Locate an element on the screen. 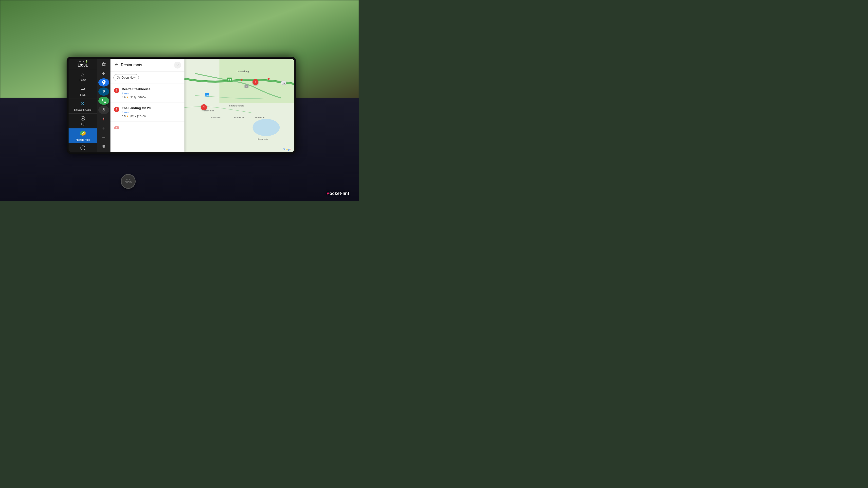 This screenshot has height=488, width=868. nav-fm-label: FM is located at coordinates (83, 125).